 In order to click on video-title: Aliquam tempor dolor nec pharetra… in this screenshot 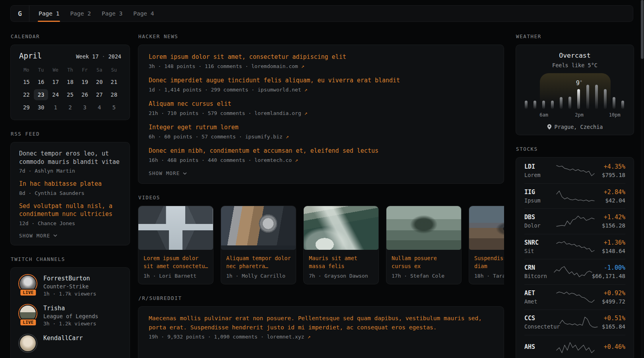, I will do `click(258, 262)`.